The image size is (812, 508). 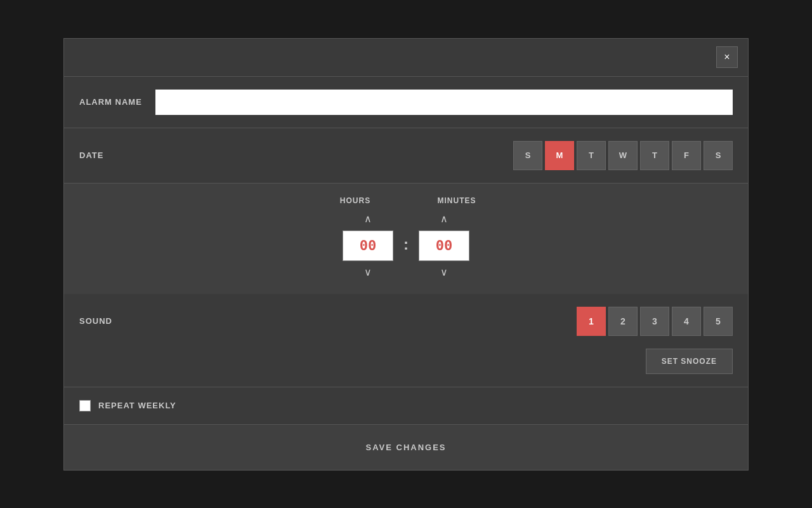 I want to click on chevron-down-icon-min, so click(x=444, y=272).